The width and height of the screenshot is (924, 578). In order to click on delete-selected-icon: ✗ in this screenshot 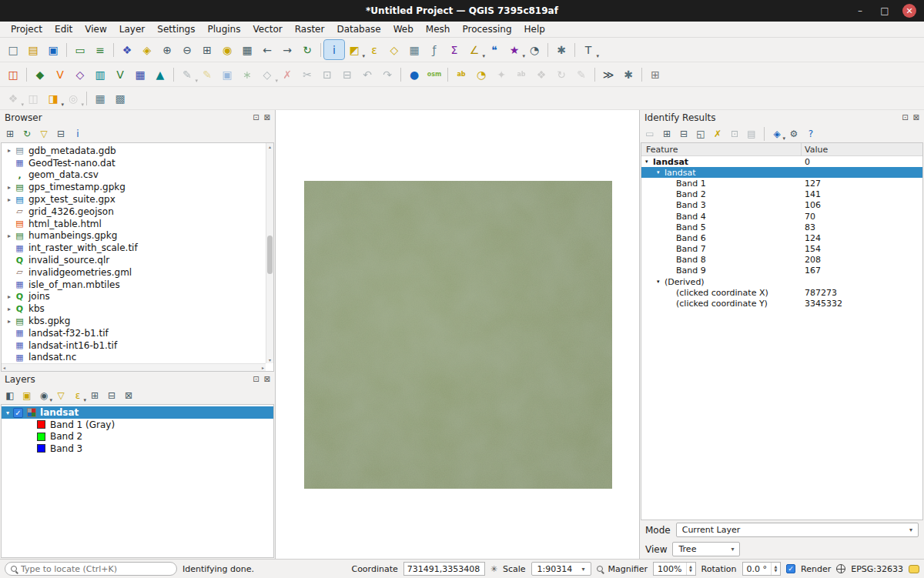, I will do `click(287, 74)`.